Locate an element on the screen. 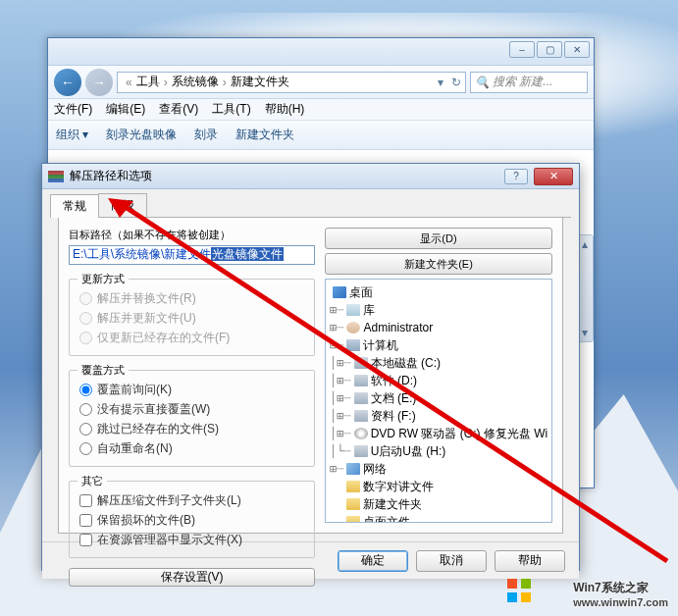 The image size is (678, 616). menu-view: 查看(V) is located at coordinates (179, 110).